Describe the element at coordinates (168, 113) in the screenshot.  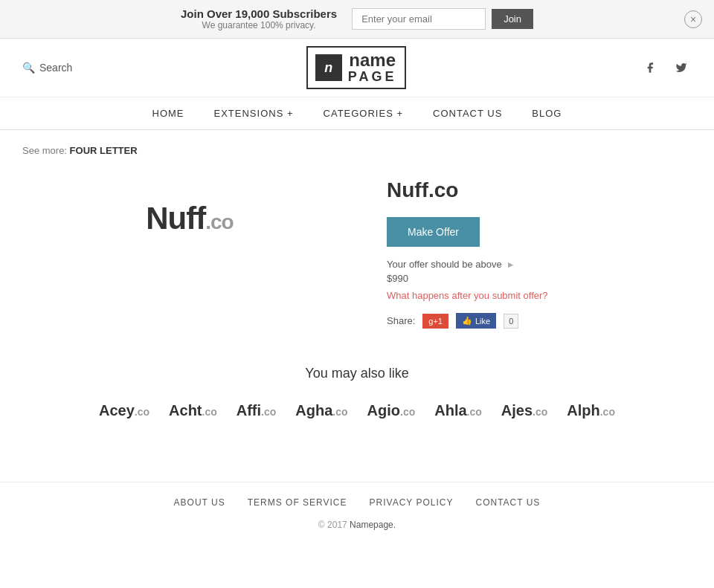
I see `nav-item-home: HOME` at that location.